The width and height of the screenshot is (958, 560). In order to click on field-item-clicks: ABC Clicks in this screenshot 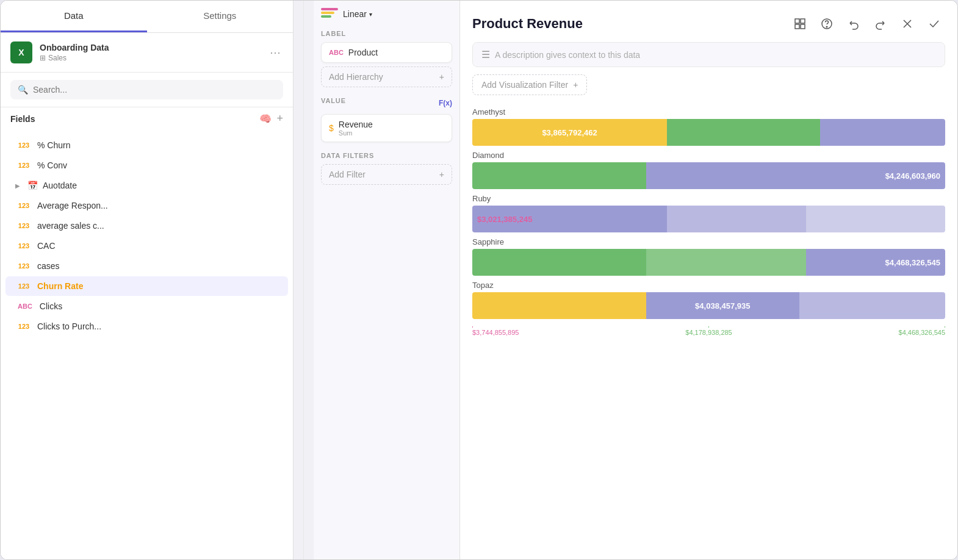, I will do `click(146, 306)`.